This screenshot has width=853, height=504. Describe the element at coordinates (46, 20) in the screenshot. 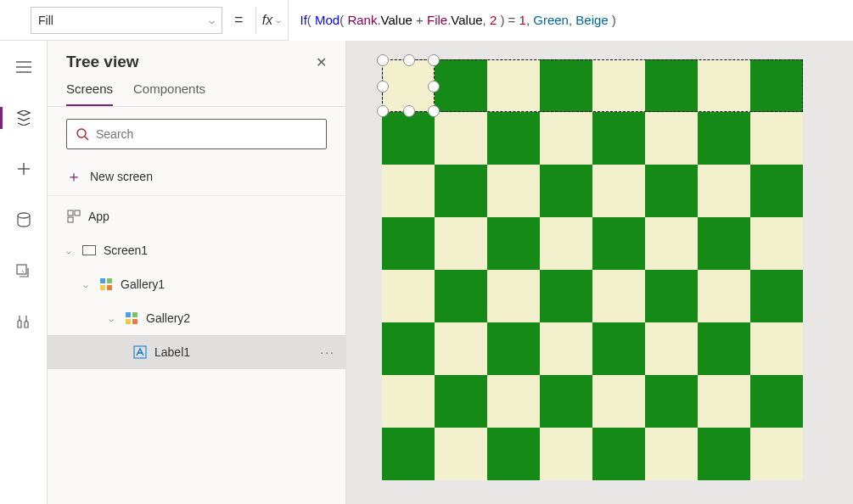

I see `property-name: Fill` at that location.